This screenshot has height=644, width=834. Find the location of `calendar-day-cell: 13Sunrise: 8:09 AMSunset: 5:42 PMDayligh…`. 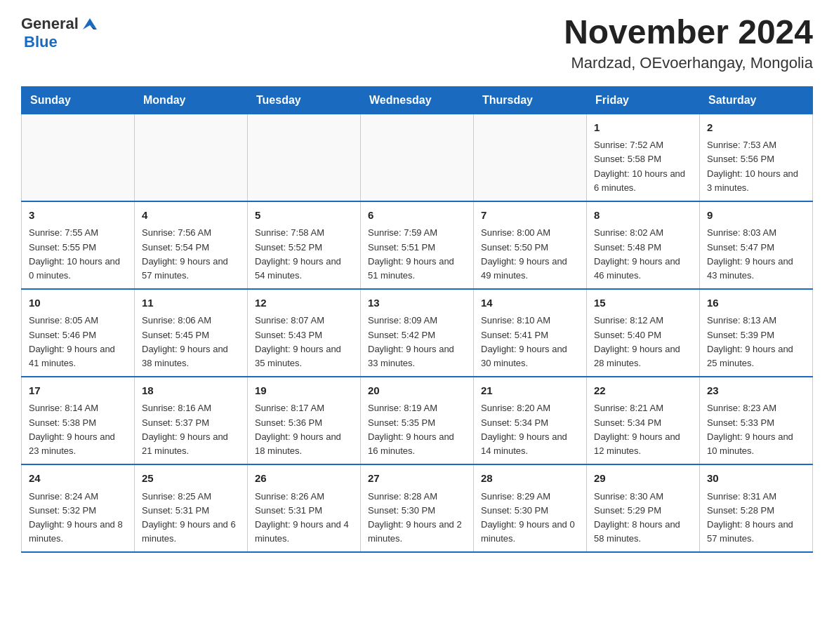

calendar-day-cell: 13Sunrise: 8:09 AMSunset: 5:42 PMDayligh… is located at coordinates (417, 333).